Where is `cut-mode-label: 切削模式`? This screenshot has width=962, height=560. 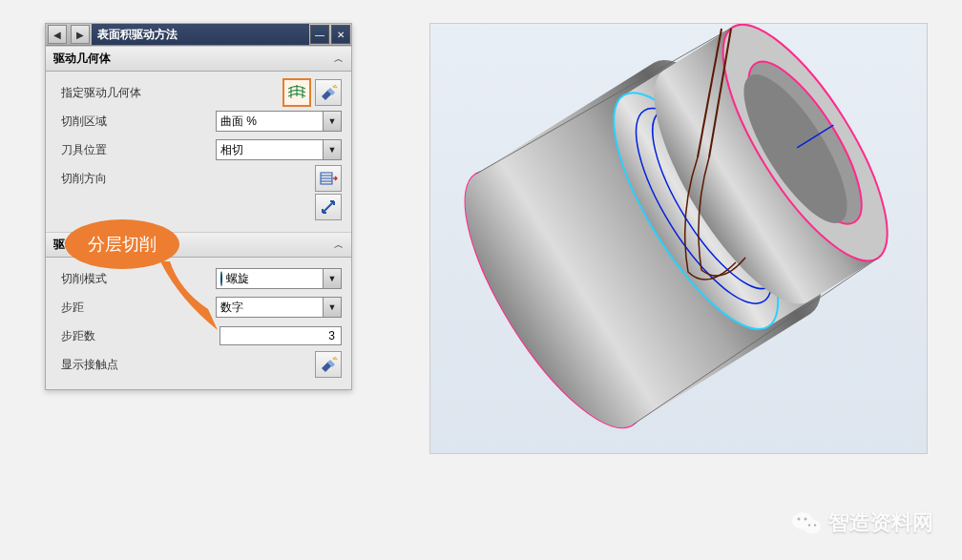
cut-mode-label: 切削模式 is located at coordinates (109, 279).